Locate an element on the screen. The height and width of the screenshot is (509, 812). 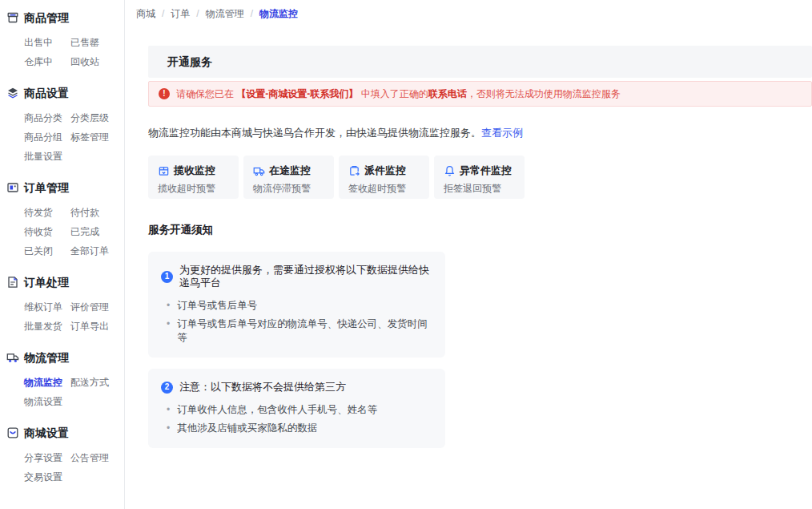
section-title-label: 商品设置 is located at coordinates (46, 93).